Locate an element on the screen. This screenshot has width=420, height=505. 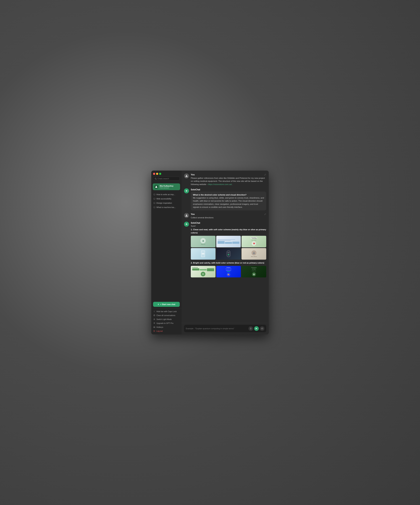
msg-header: SoloChat is located at coordinates (229, 189).